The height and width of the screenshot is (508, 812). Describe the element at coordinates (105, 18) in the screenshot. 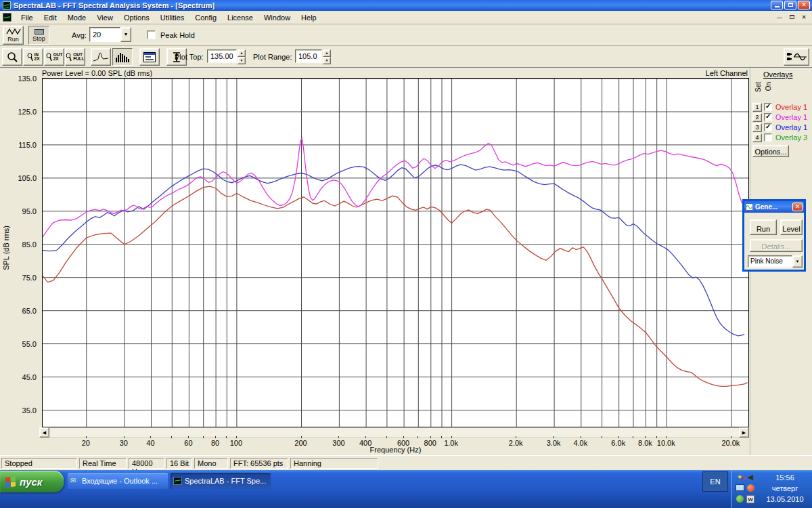

I see `menu-view: View` at that location.